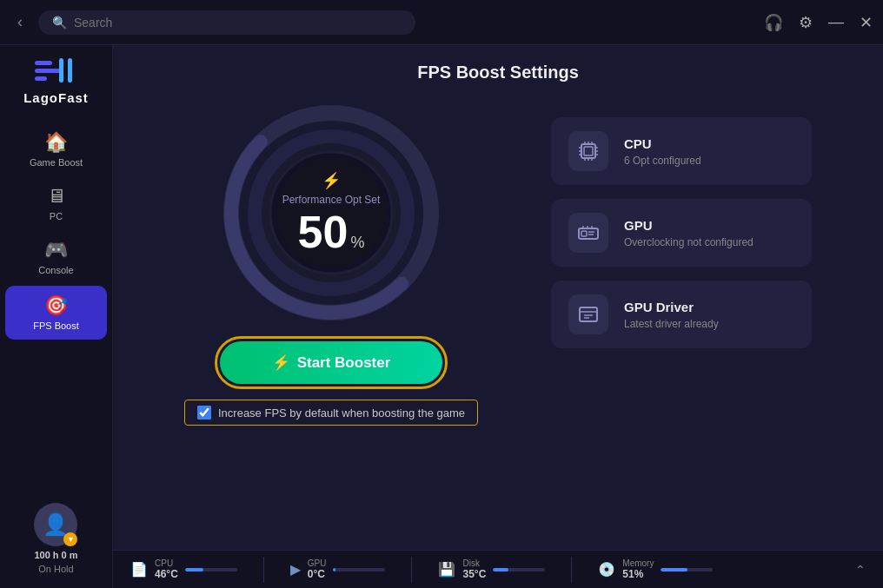 The image size is (883, 588). What do you see at coordinates (819, 23) in the screenshot?
I see `top-bar-actions: 🎧 ⚙ — ✕` at bounding box center [819, 23].